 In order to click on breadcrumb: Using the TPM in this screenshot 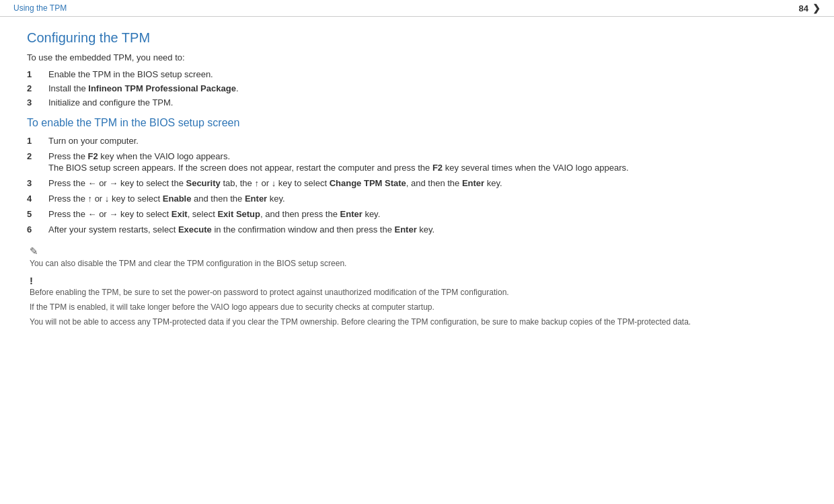, I will do `click(40, 8)`.